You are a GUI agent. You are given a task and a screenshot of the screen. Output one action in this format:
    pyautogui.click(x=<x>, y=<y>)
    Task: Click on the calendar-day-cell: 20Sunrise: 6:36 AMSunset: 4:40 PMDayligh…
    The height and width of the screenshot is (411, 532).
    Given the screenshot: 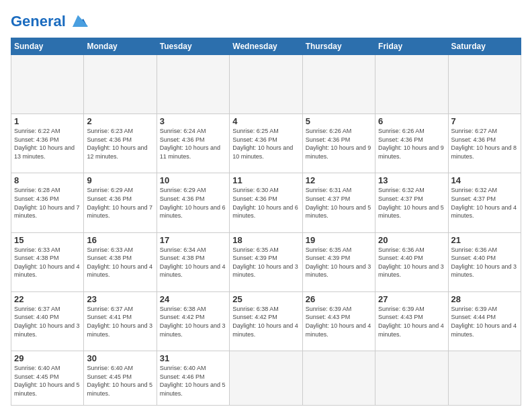 What is the action you would take?
    pyautogui.click(x=412, y=262)
    